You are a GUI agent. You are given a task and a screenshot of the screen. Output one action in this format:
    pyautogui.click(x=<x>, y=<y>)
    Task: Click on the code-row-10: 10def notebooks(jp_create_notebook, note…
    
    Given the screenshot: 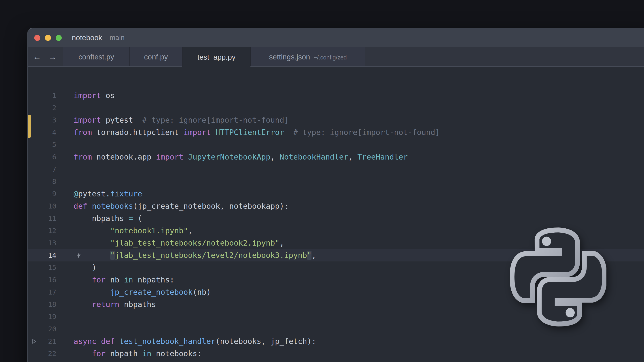 What is the action you would take?
    pyautogui.click(x=336, y=206)
    